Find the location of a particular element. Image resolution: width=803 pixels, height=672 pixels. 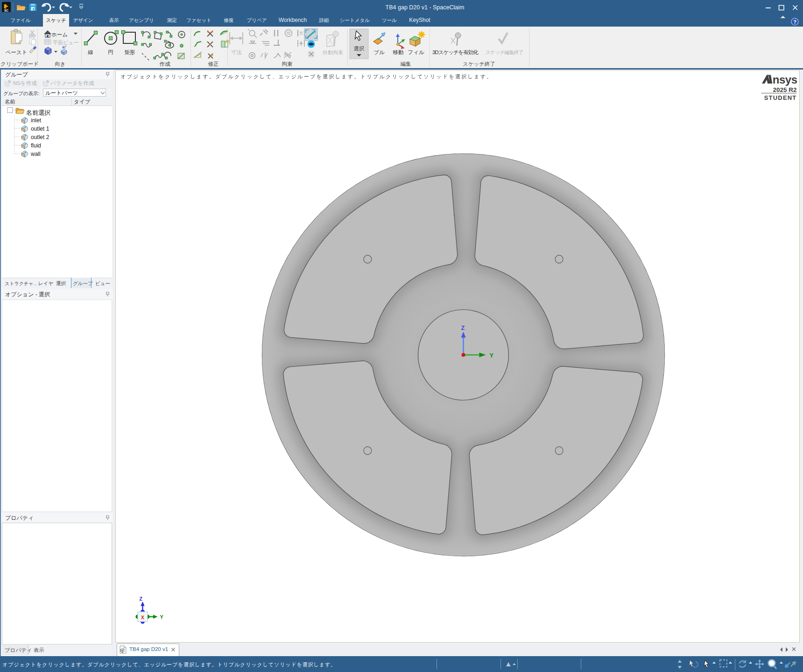

svg-text: STUDENT is located at coordinates (781, 98).